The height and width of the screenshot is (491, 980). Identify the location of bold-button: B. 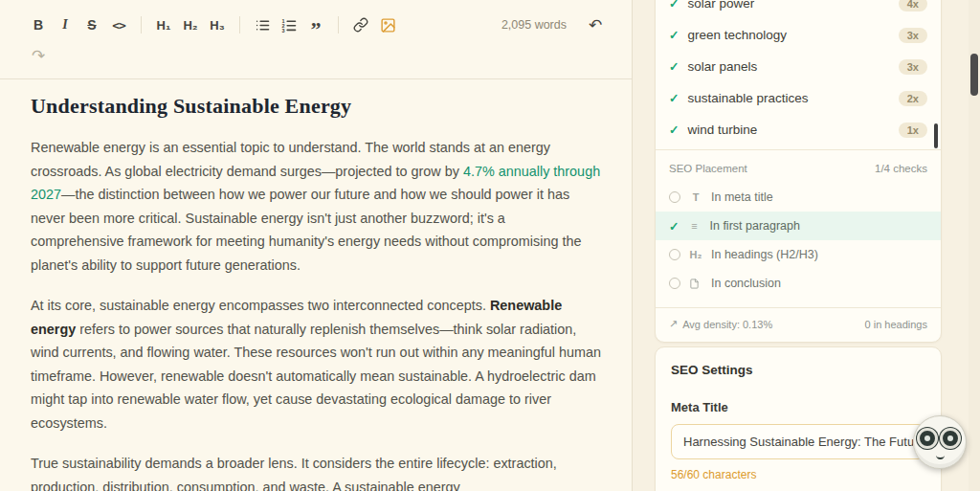
(38, 25).